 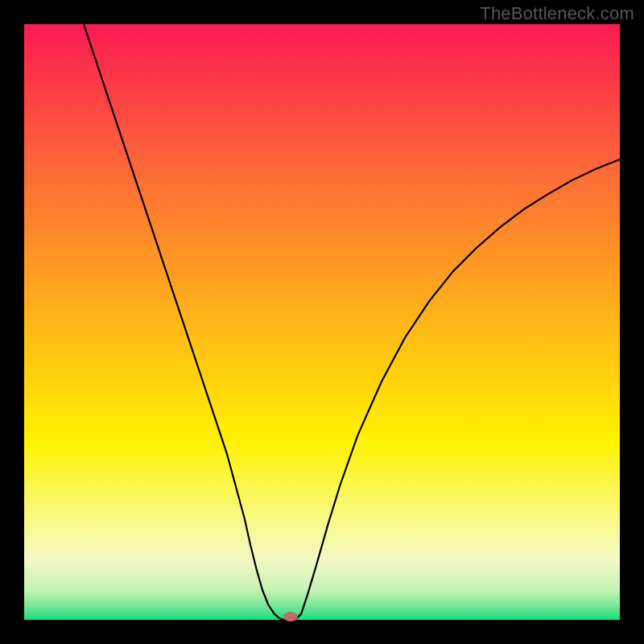 What do you see at coordinates (291, 617) in the screenshot?
I see `current-config-marker` at bounding box center [291, 617].